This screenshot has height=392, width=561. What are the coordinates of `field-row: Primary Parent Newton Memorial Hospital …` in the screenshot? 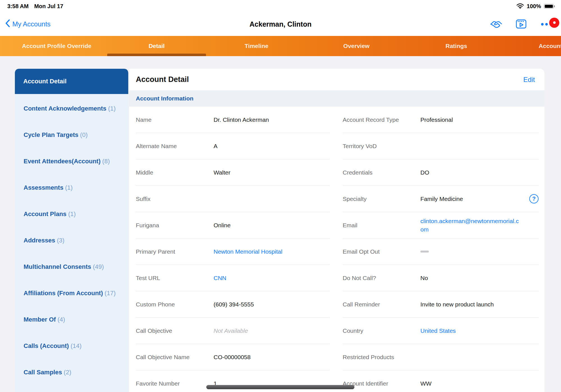 It's located at (337, 252).